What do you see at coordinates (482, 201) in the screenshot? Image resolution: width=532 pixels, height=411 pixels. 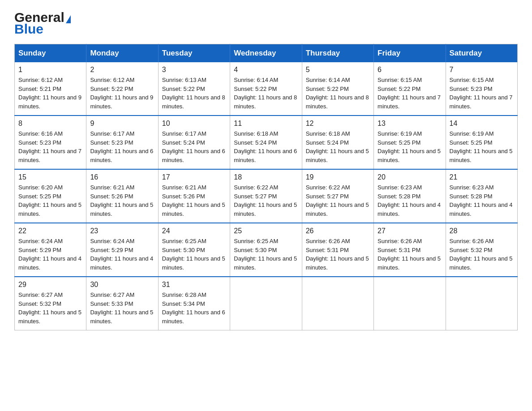 I see `day-info: Sunrise: 6:23 AM Sunset: 5:28 PM Dayligh…` at bounding box center [482, 201].